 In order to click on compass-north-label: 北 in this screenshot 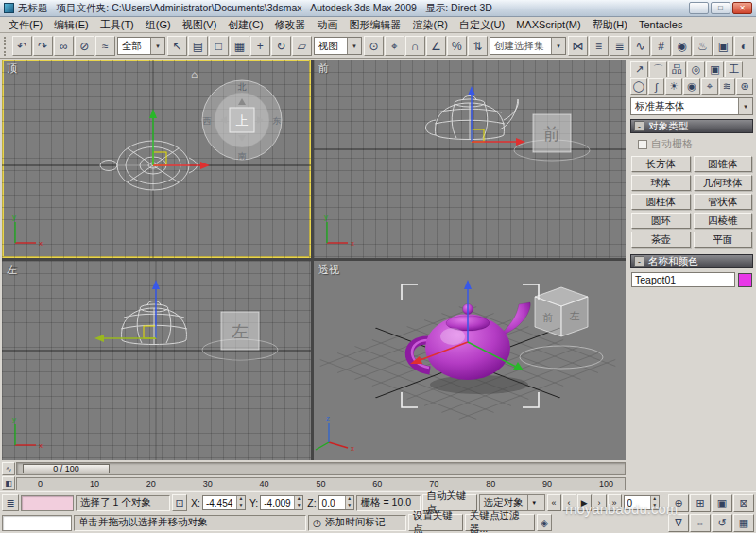, I will do `click(242, 87)`.